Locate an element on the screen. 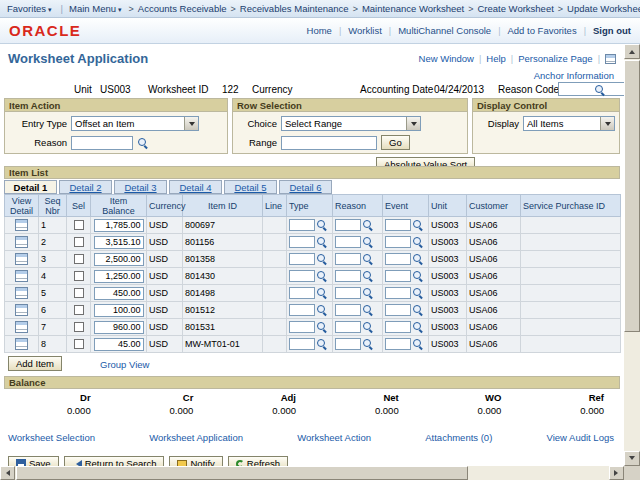 This screenshot has width=640, height=480. breadcrumb-main-menu: Main Menu▾ is located at coordinates (97, 8).